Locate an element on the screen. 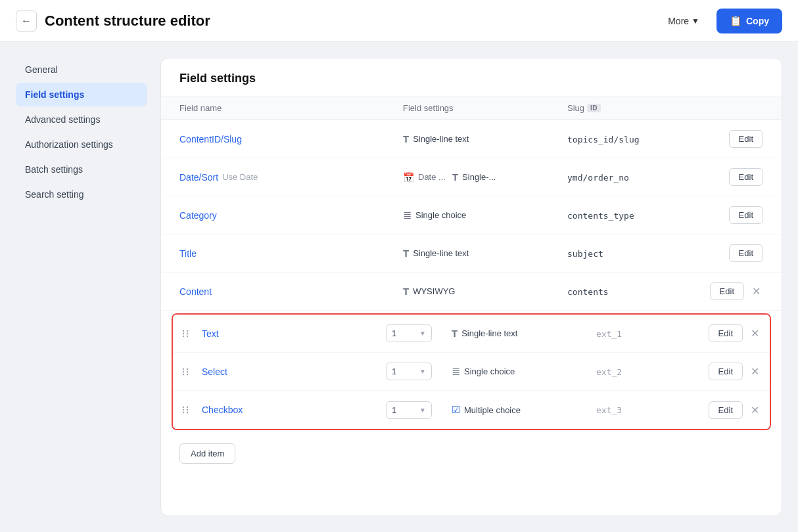 This screenshot has height=532, width=798. sidebar-item-general: General is located at coordinates (82, 70).